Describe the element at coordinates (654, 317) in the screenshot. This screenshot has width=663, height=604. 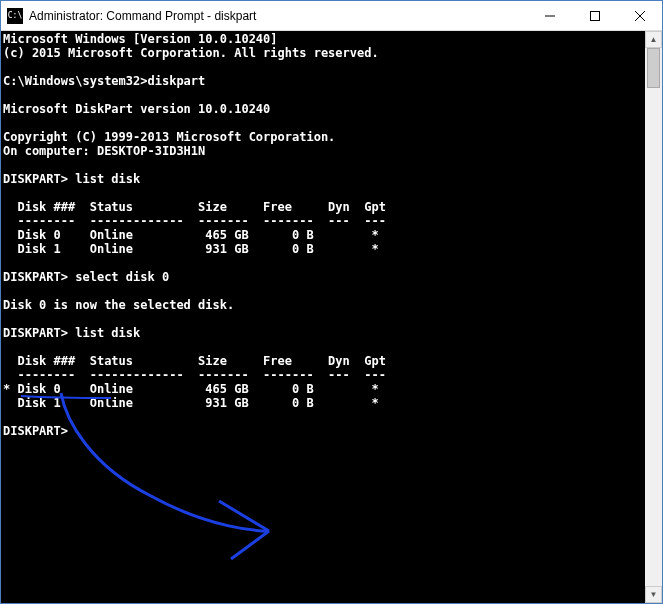
I see `vertical-scrollbar: ▲ ▼` at that location.